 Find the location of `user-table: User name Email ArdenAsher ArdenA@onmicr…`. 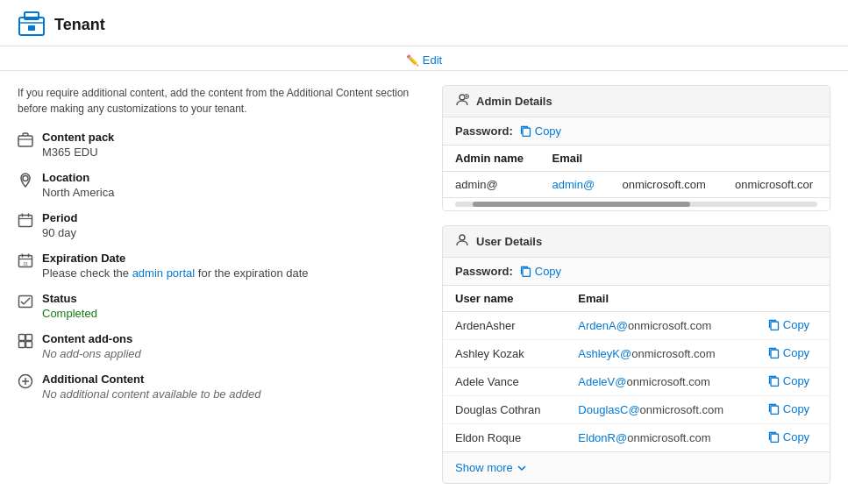

user-table: User name Email ArdenAsher ArdenA@onmicr… is located at coordinates (637, 368).